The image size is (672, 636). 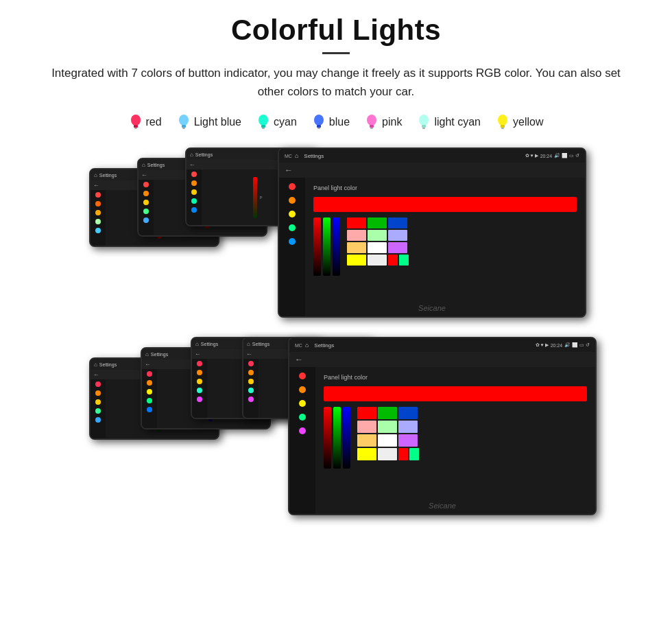 I want to click on bulb-icon-red, so click(x=136, y=122).